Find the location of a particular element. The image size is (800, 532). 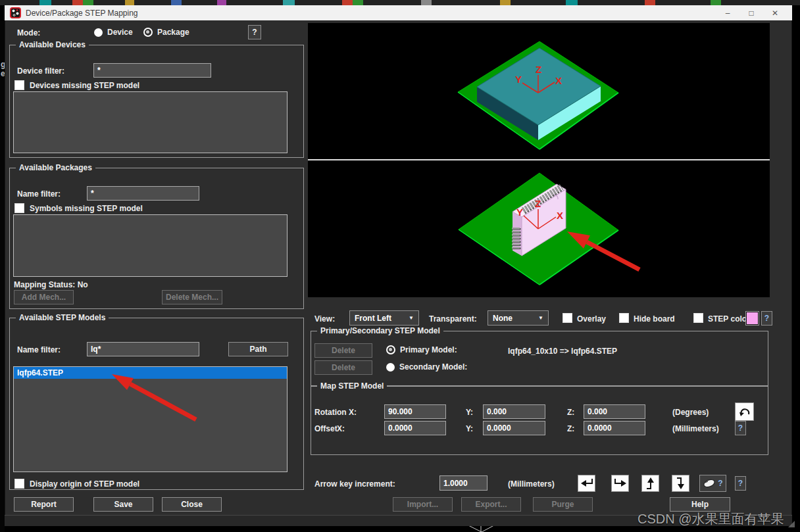

device-filter-input: * is located at coordinates (153, 70).